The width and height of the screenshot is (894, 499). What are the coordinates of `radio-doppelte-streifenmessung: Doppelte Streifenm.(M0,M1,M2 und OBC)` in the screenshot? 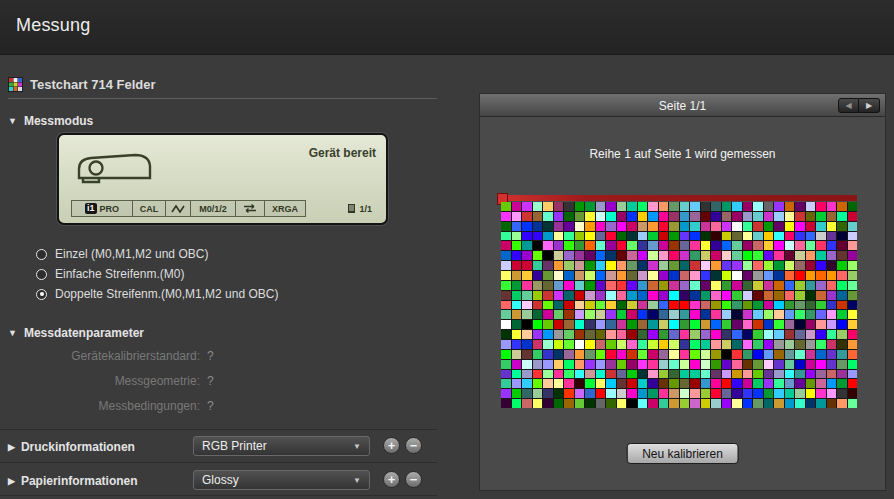 It's located at (157, 294).